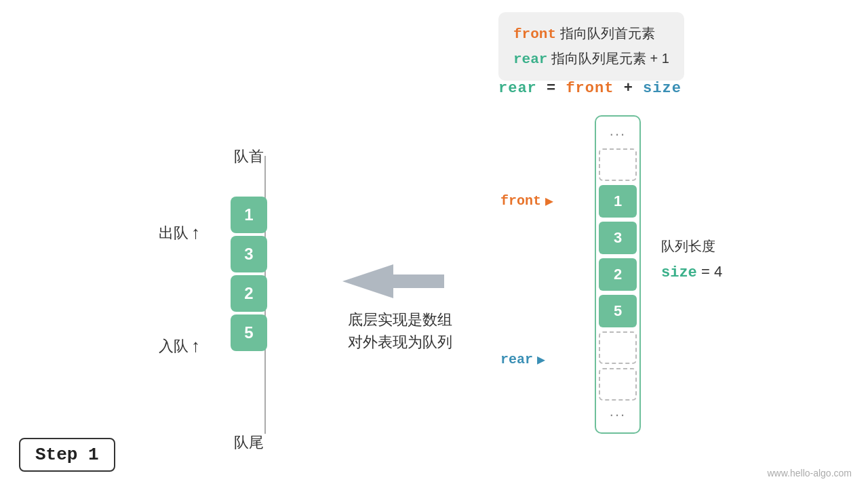  Describe the element at coordinates (249, 254) in the screenshot. I see `left-cell-2: 3` at that location.